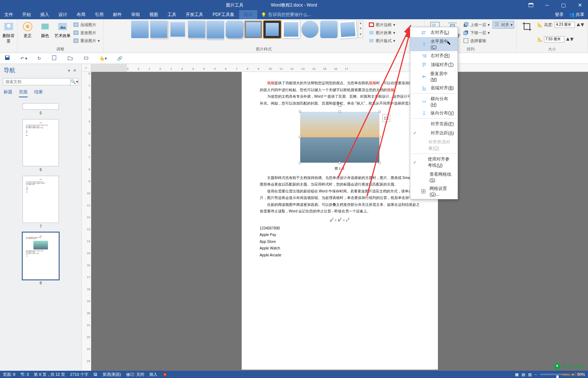 Image resolution: width=588 pixels, height=378 pixels. What do you see at coordinates (340, 105) in the screenshot?
I see `rotate-handle` at bounding box center [340, 105].